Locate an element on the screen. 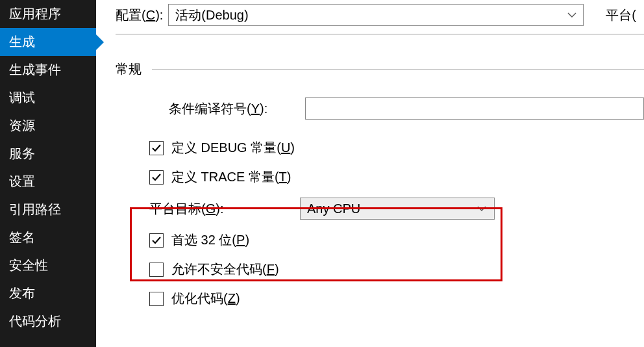 The height and width of the screenshot is (347, 644). configuration-label: 配置(C): is located at coordinates (139, 16).